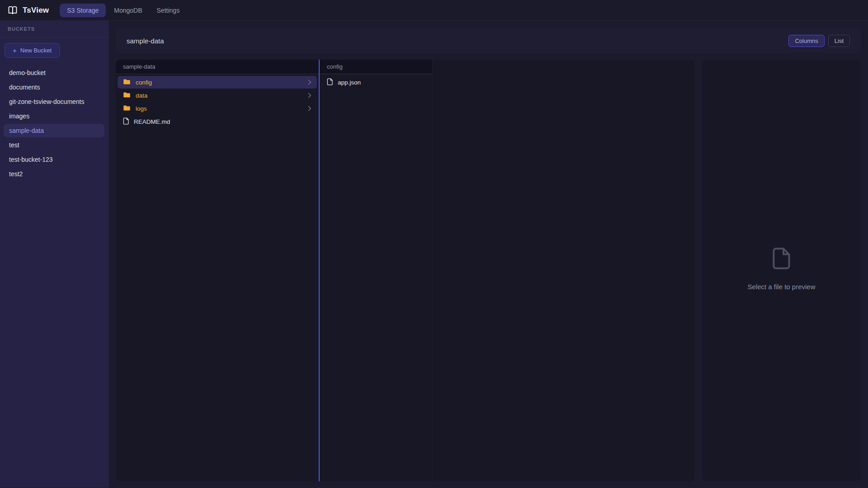  What do you see at coordinates (807, 41) in the screenshot?
I see `columns-view-button: Columns` at bounding box center [807, 41].